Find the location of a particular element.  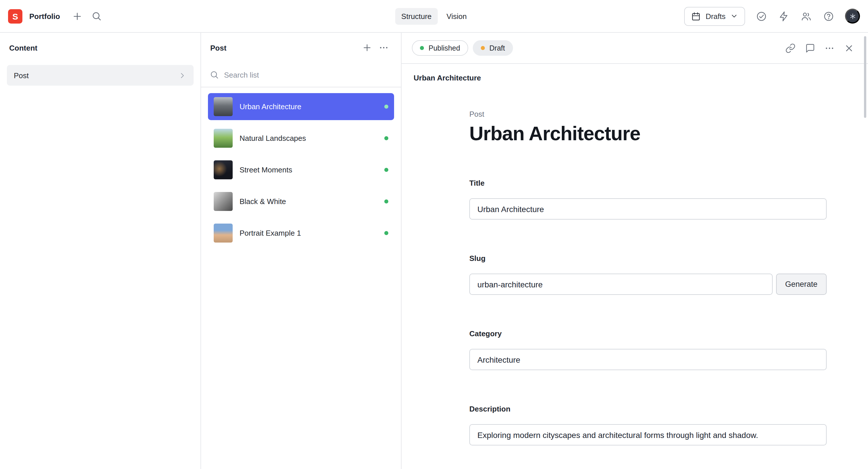

top-navbar: S Portfolio Structure Vision Drafts is located at coordinates (434, 16).